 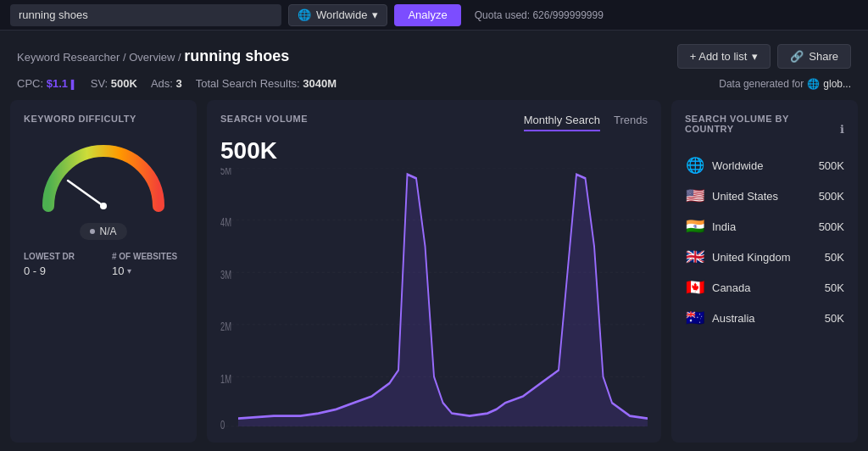 What do you see at coordinates (147, 264) in the screenshot?
I see `websites-stat: # OF WEBSITES 10 ▾` at bounding box center [147, 264].